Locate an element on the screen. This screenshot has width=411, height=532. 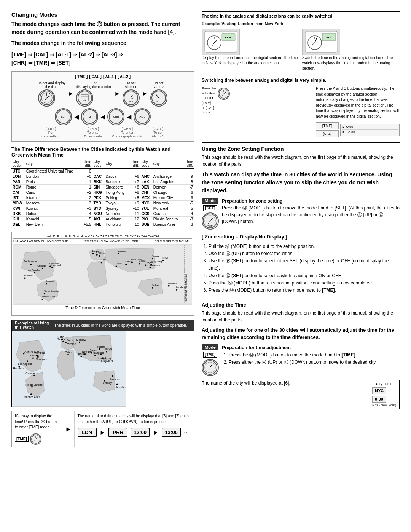
city-cell-0-0: UTC is located at coordinates (18, 171).